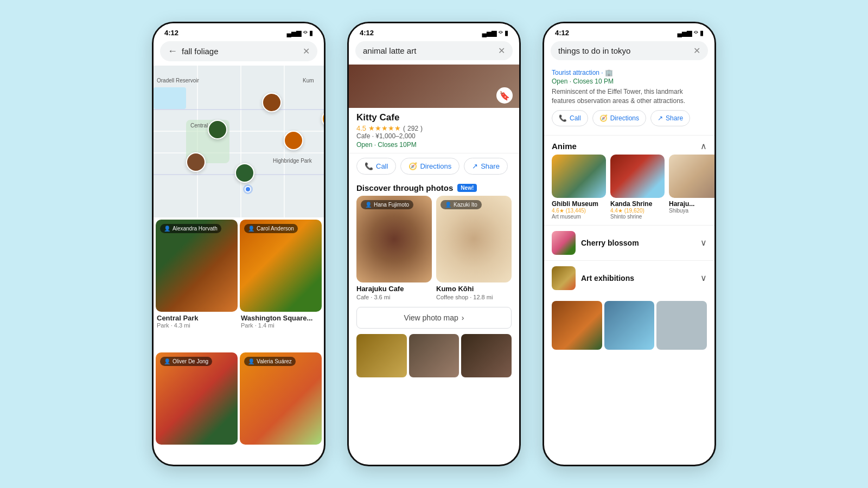 The height and width of the screenshot is (488, 868). I want to click on map-background: Oradell Reservoir Central Park Highbridg…, so click(239, 142).